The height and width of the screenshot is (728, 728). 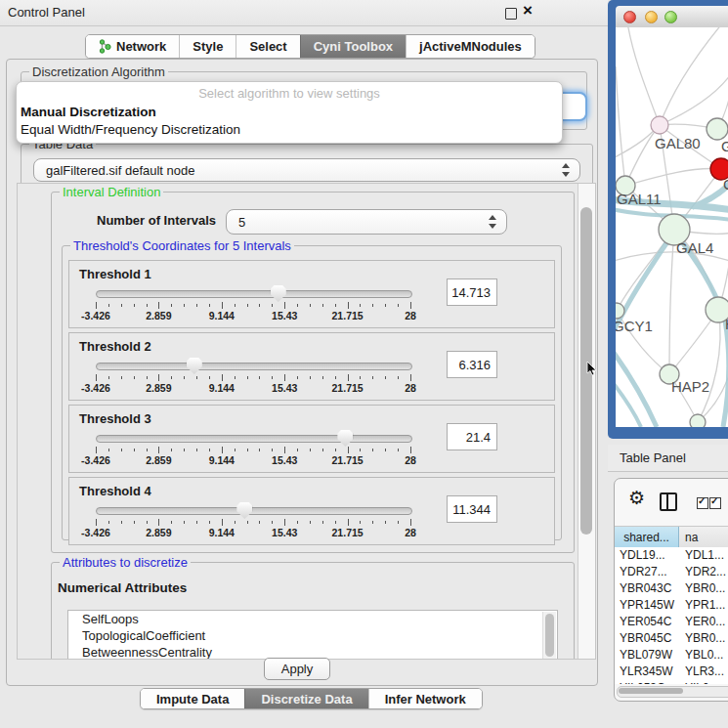 What do you see at coordinates (647, 682) in the screenshot?
I see `cell-shared-name: YIL053C` at bounding box center [647, 682].